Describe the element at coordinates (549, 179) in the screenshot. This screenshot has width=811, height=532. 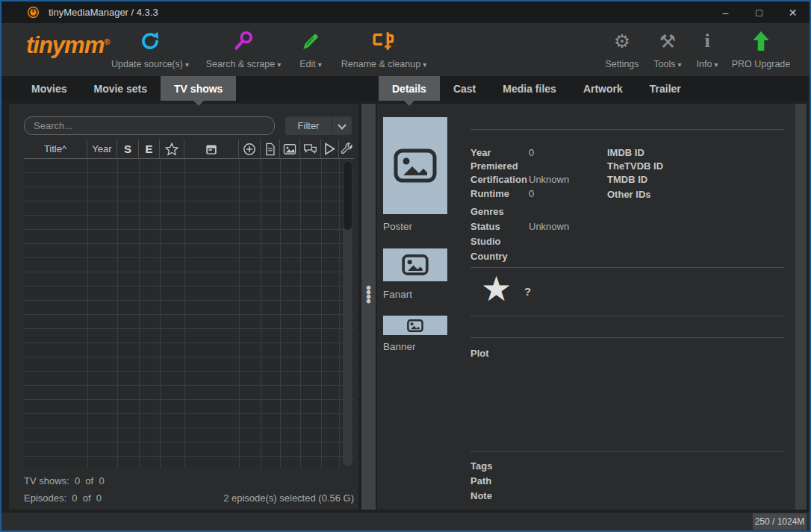
I see `certification-value: Unknown` at that location.